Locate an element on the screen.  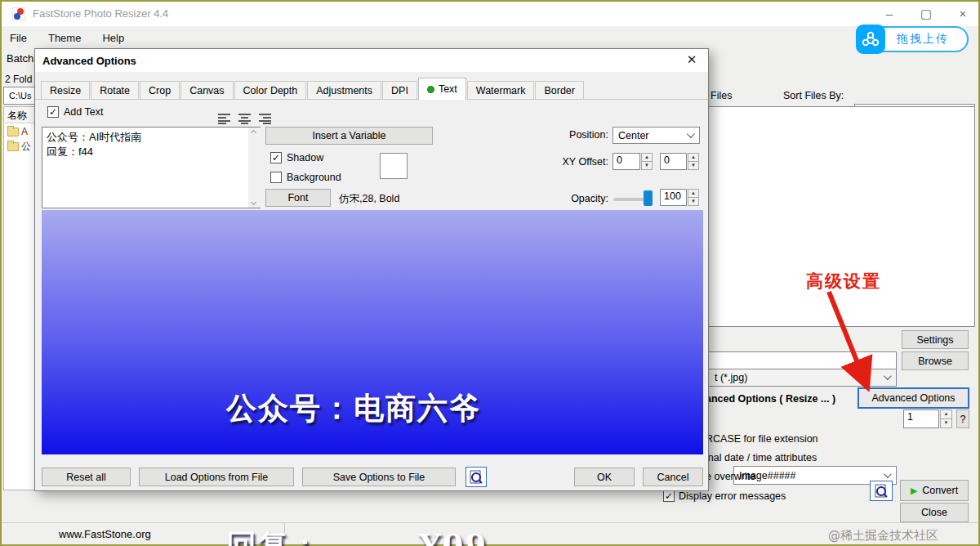
load-options-button: Load Options from File is located at coordinates (216, 477).